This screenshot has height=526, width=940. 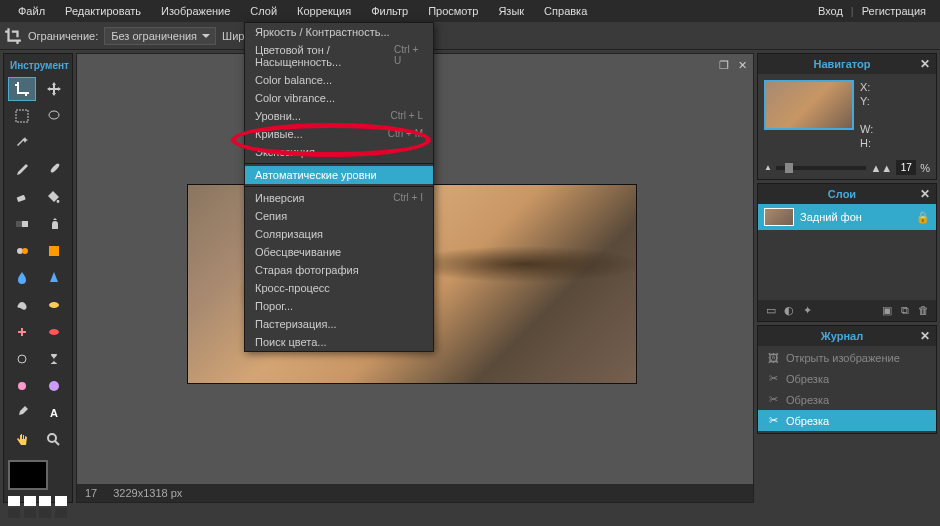 What do you see at coordinates (28, 475) in the screenshot?
I see `color-swatch` at bounding box center [28, 475].